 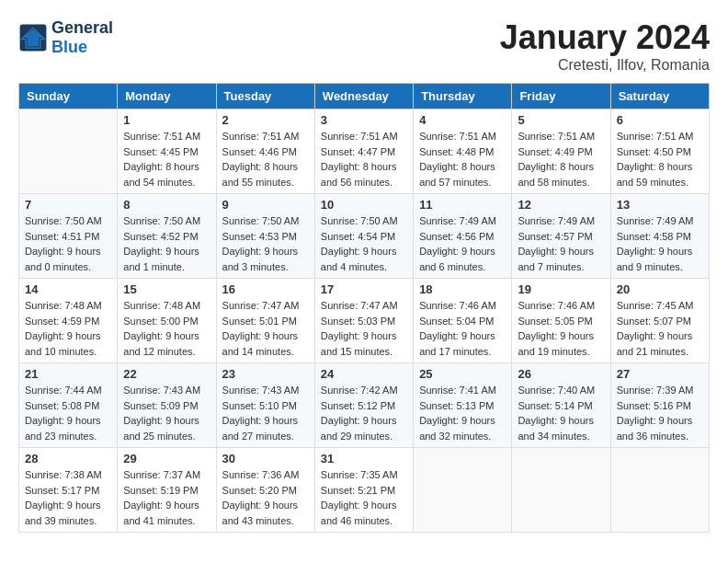 What do you see at coordinates (561, 413) in the screenshot?
I see `day-info: Sunrise: 7:40 AM Sunset: 5:14 PM Dayligh…` at bounding box center [561, 413].